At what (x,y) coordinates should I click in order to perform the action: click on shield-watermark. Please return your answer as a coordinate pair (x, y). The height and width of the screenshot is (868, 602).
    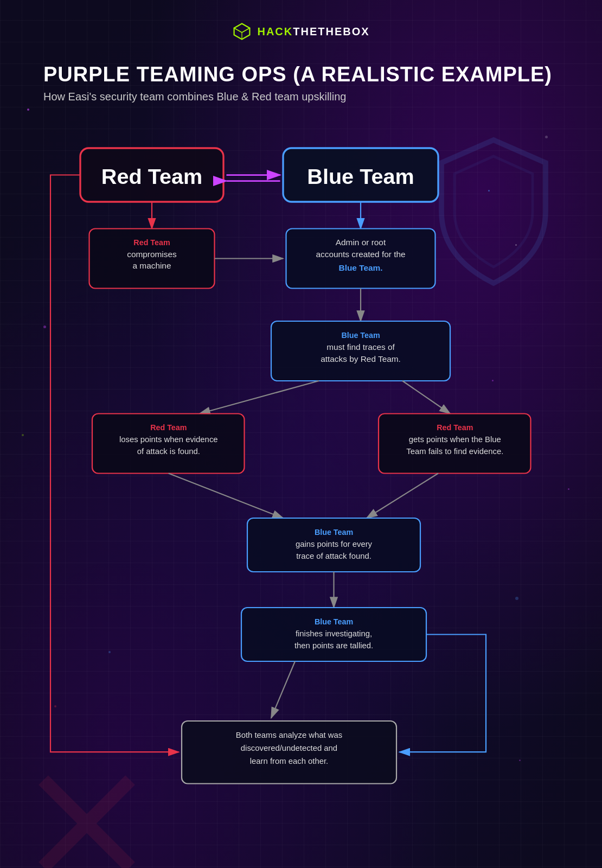
    Looking at the image, I should click on (494, 212).